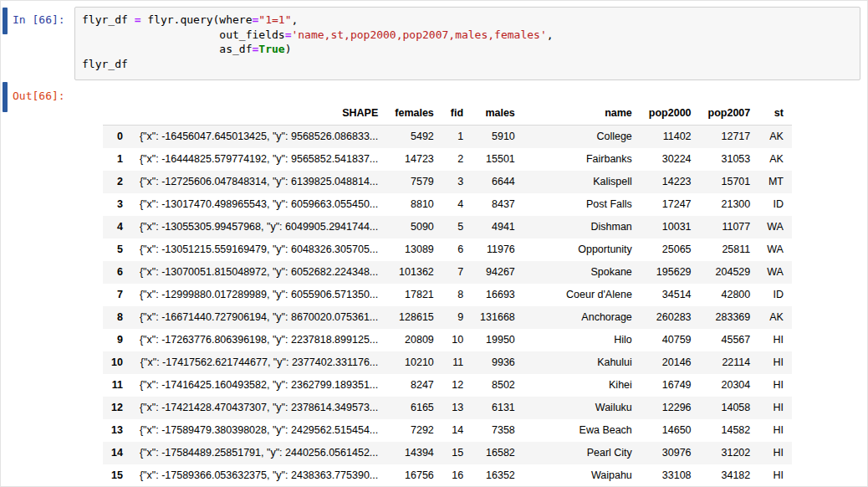 This screenshot has height=487, width=868. I want to click on cell-pop2000: 12296, so click(671, 408).